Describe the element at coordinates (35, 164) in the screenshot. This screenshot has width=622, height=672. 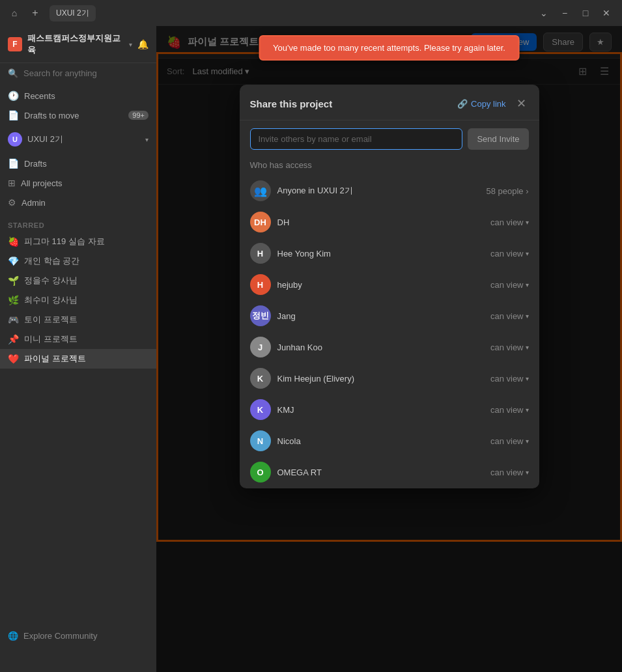
I see `drafts-nav-label: Drafts` at that location.